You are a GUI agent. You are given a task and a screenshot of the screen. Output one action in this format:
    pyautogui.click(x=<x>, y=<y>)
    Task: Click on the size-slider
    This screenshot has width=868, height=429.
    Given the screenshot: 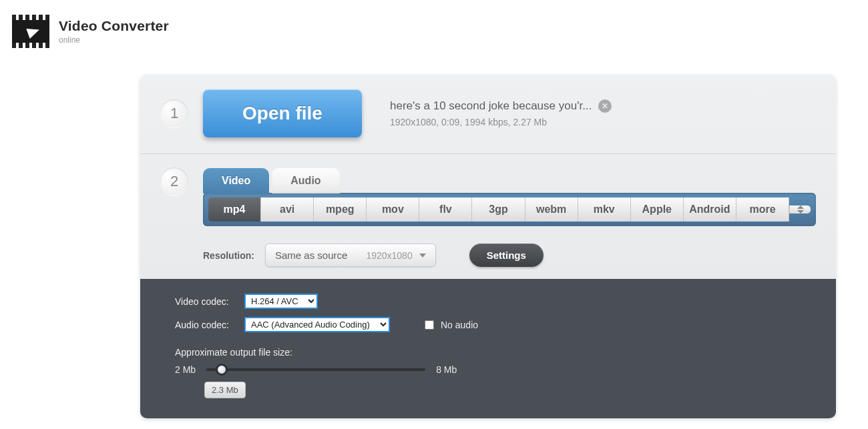 What is the action you would take?
    pyautogui.click(x=316, y=370)
    